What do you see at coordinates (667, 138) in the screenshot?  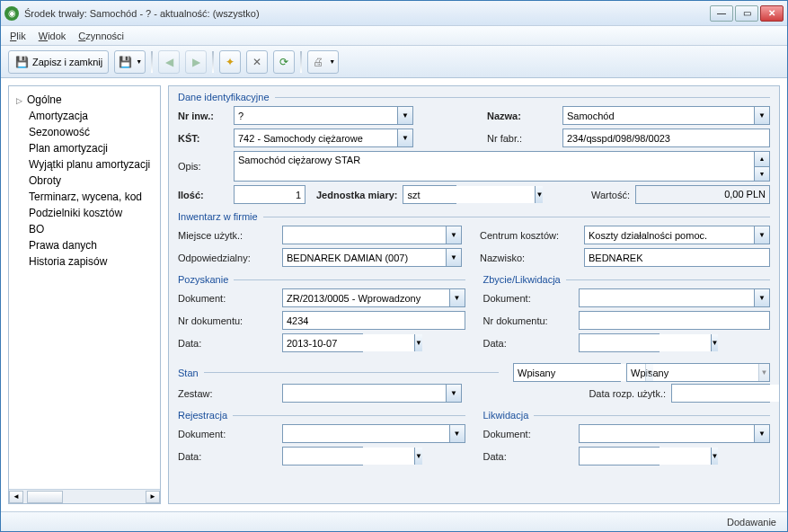 I see `nrfabr-input` at bounding box center [667, 138].